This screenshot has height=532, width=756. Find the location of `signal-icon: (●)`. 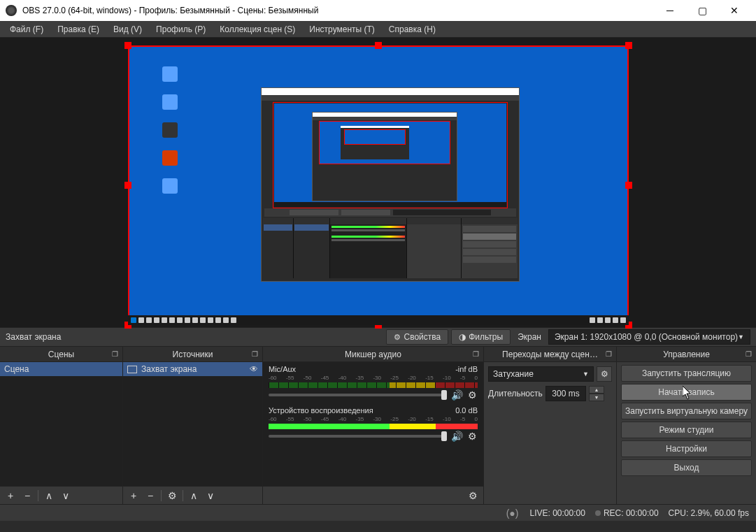

signal-icon: (●) is located at coordinates (513, 513).